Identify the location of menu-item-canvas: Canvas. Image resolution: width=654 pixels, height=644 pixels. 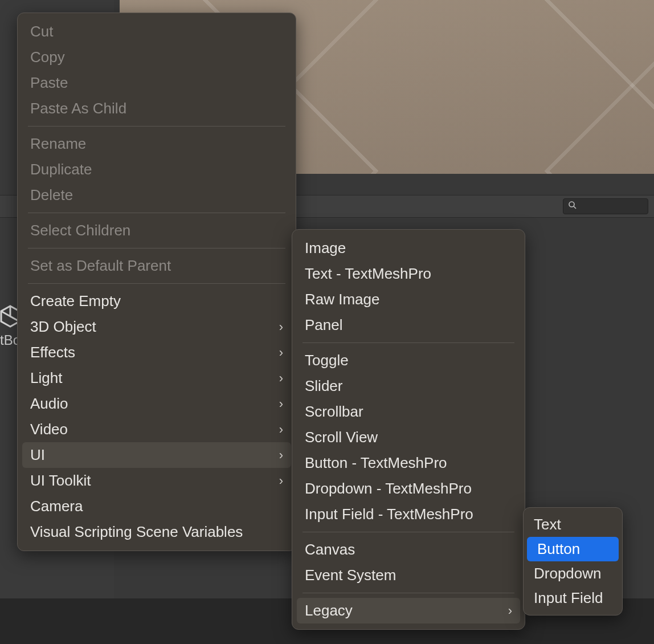
(408, 549).